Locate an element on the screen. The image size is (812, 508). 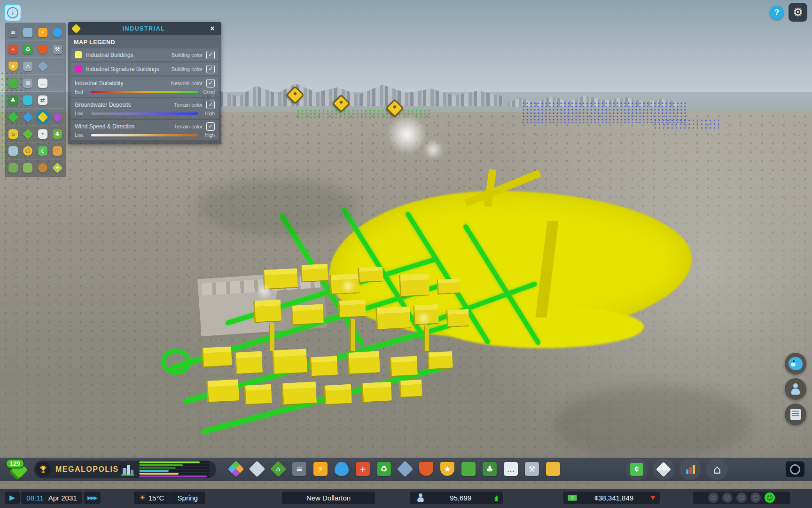
happiness-box: ☹☹☹☺☺ is located at coordinates (742, 498).